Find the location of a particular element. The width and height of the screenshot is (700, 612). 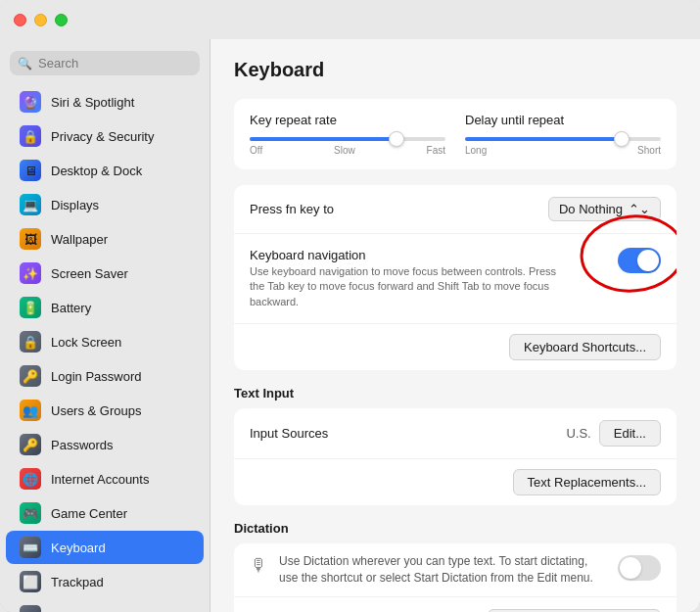

delay-repeat-label: Delay until repeat is located at coordinates (563, 119).